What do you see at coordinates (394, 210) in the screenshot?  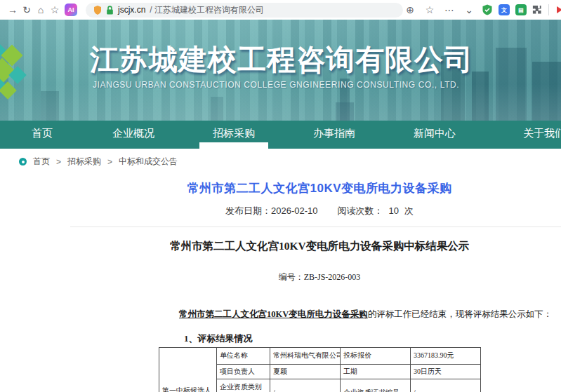 I see `views-count: 10` at bounding box center [394, 210].